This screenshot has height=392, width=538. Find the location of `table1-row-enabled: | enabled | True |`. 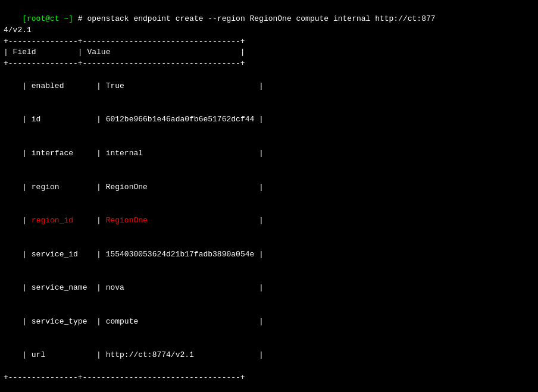

table1-row-enabled: | enabled | True | is located at coordinates (269, 87).